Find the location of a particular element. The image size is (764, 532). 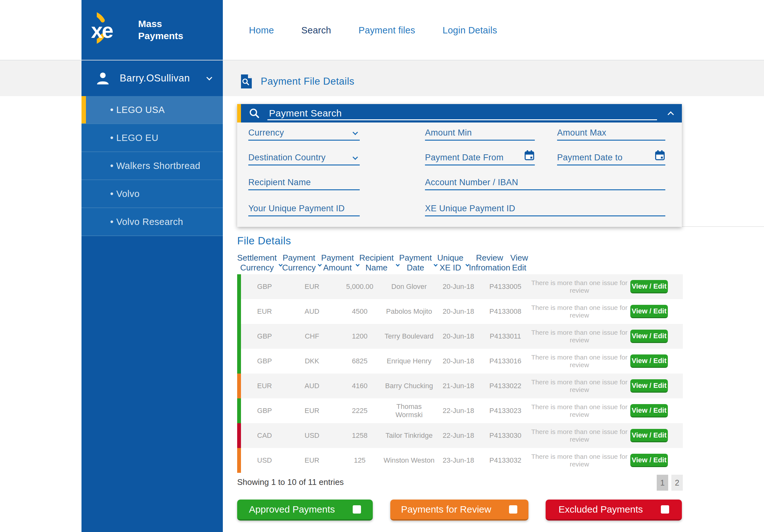

account-number-iban-label: Account Number / IBAN is located at coordinates (472, 183).